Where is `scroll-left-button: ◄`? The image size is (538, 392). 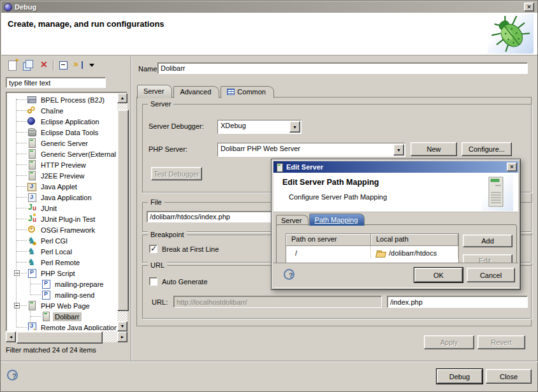
scroll-left-button: ◄ is located at coordinates (11, 337).